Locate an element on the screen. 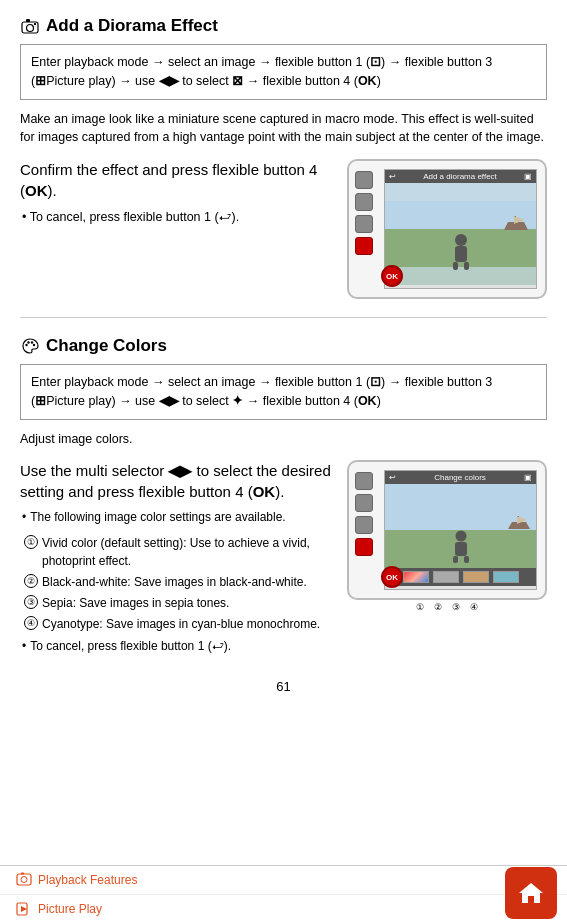 Image resolution: width=567 pixels, height=923 pixels. diorama-instruction-box: Enter playback mode → select an image → … is located at coordinates (284, 72).